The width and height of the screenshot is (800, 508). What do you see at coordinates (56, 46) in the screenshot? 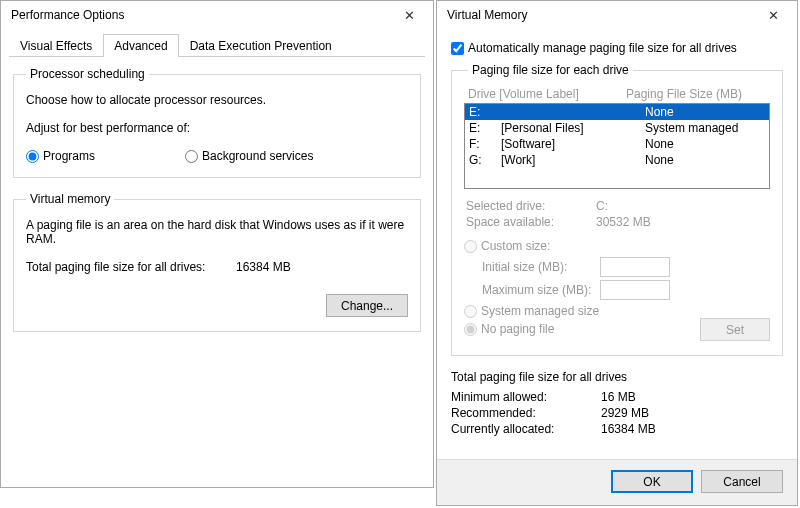
I see `tab-visual-effects: Visual Effects` at bounding box center [56, 46].